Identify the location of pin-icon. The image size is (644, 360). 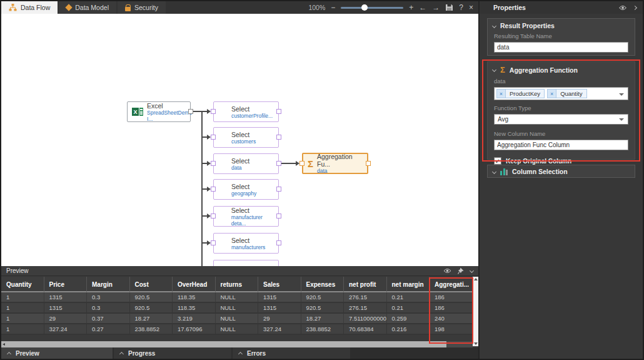
(461, 270).